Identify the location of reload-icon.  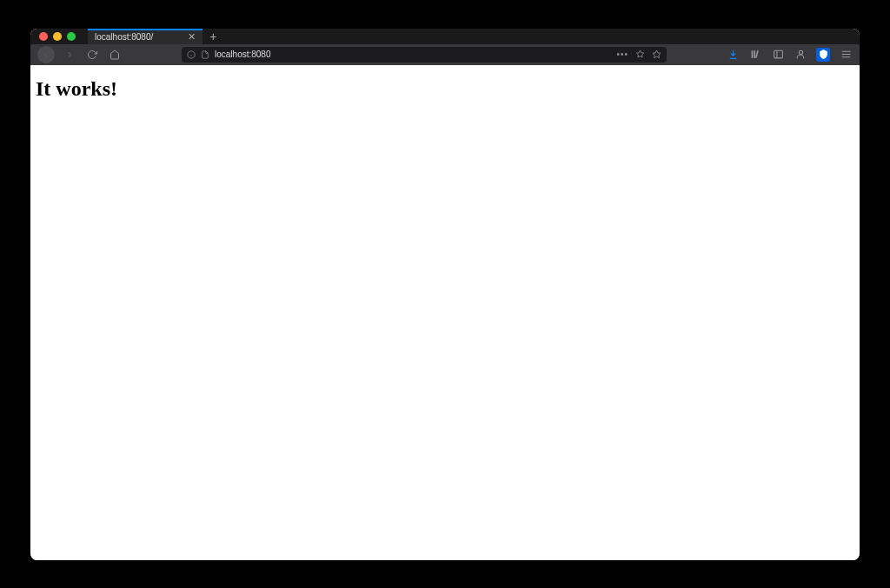
(92, 55).